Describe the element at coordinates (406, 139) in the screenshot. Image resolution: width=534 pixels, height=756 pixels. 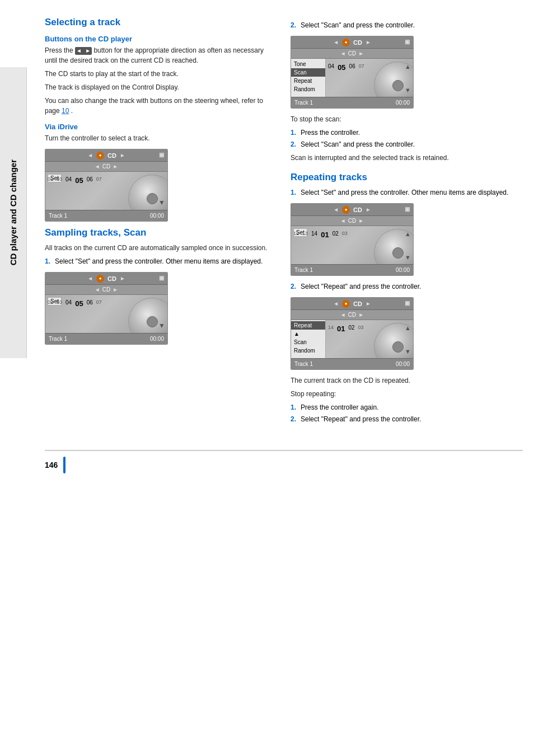
I see `stop-scan-steps: 1. Press the controller. 2. Select "Scan…` at that location.